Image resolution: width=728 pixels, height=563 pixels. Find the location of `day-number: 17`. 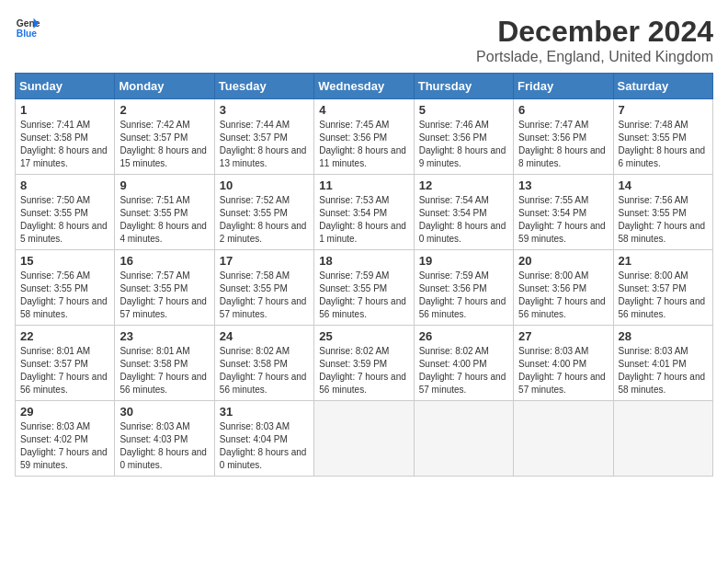

day-number: 17 is located at coordinates (265, 261).